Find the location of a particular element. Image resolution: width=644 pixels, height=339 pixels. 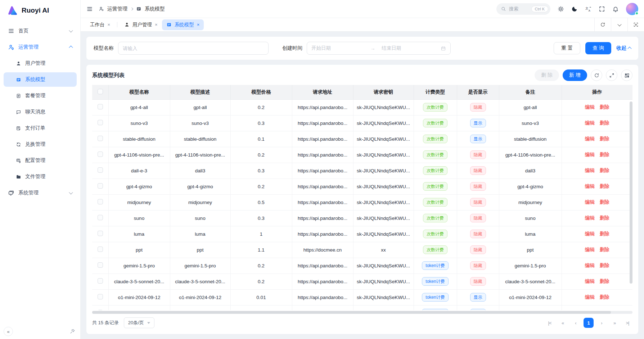

sidebar-item-system-management: 系统管理 is located at coordinates (40, 193).